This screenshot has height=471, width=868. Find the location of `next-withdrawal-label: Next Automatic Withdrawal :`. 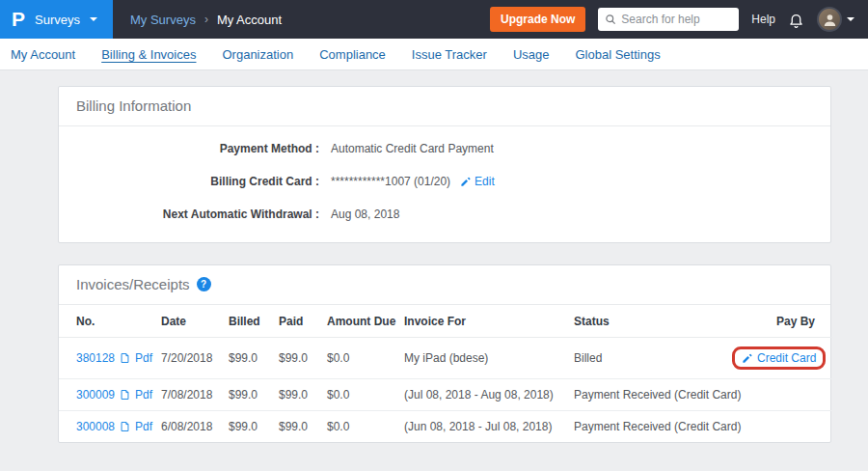

next-withdrawal-label: Next Automatic Withdrawal : is located at coordinates (198, 214).